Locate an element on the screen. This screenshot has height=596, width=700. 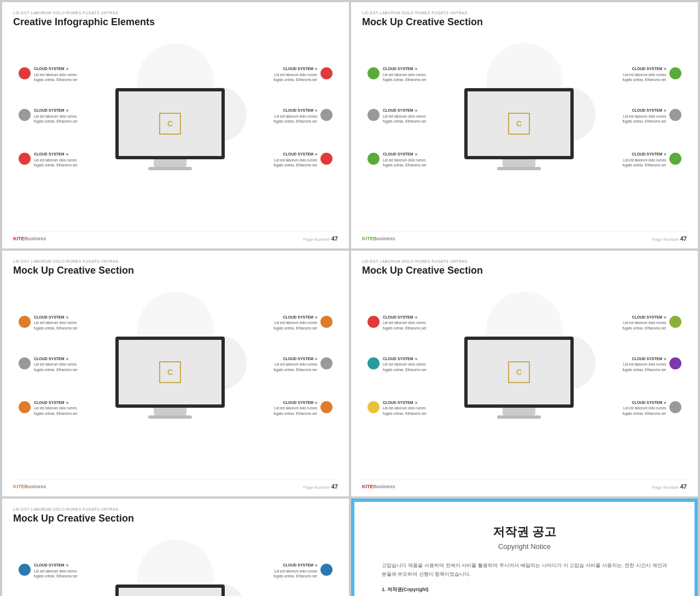
slide-4-subtitle: LID EST LABORUM DOLO RUMES FUGATS UNTRAS… is located at coordinates (524, 262).